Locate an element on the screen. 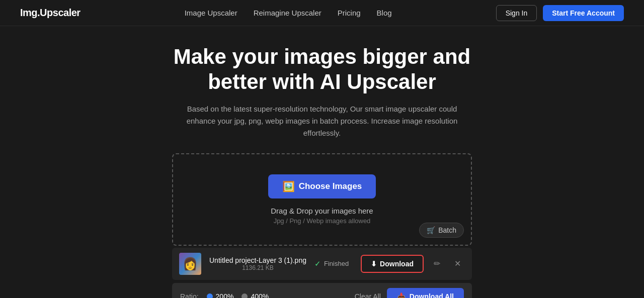 Image resolution: width=644 pixels, height=298 pixels. bottom-right: Clear All 📥 Download All is located at coordinates (410, 293).